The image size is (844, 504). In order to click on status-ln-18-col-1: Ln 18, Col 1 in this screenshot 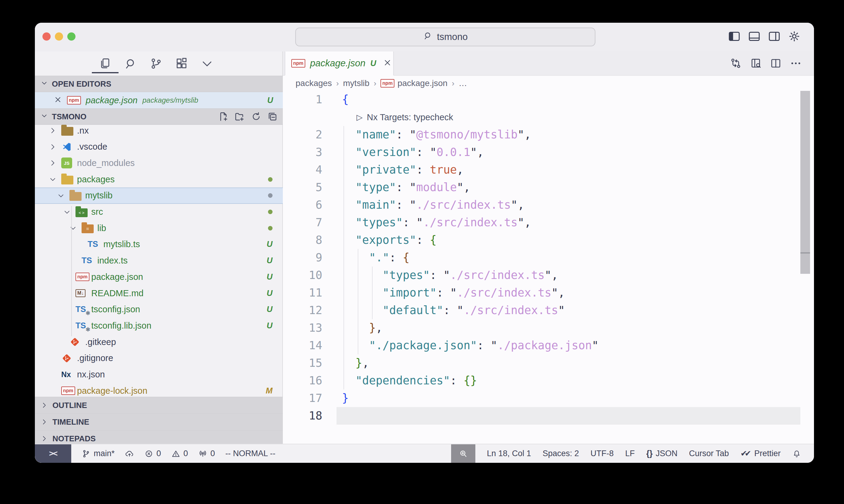, I will do `click(509, 454)`.